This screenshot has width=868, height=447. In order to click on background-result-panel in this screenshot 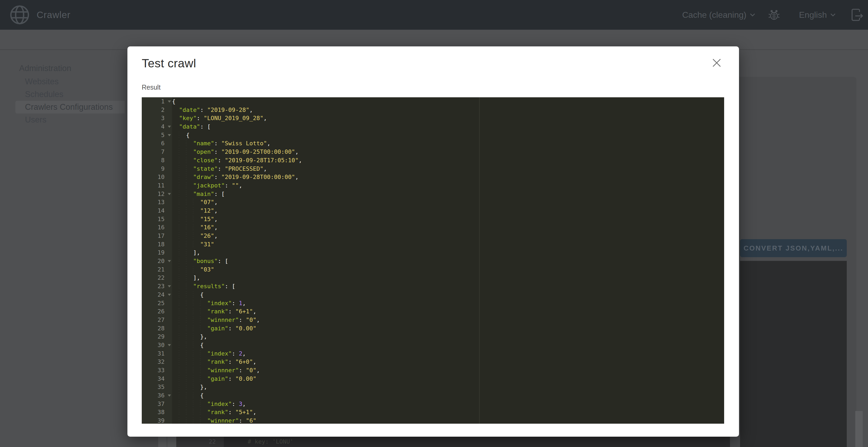, I will do `click(793, 354)`.